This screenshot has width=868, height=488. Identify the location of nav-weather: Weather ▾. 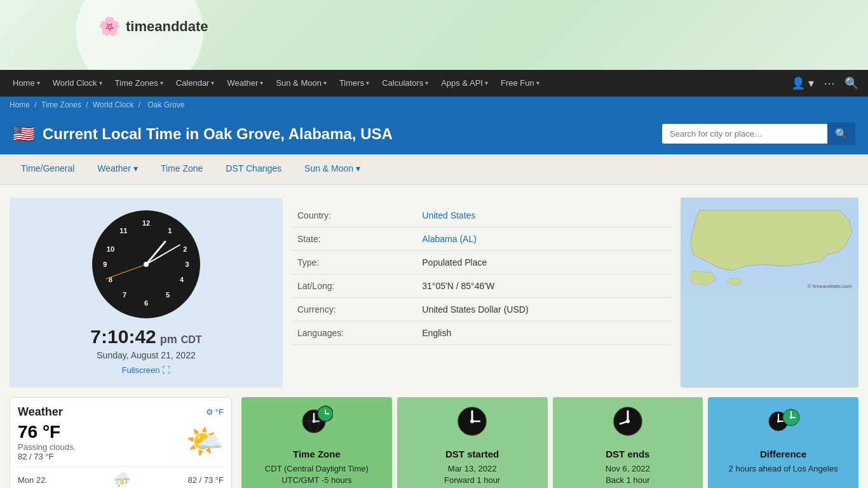
(245, 83).